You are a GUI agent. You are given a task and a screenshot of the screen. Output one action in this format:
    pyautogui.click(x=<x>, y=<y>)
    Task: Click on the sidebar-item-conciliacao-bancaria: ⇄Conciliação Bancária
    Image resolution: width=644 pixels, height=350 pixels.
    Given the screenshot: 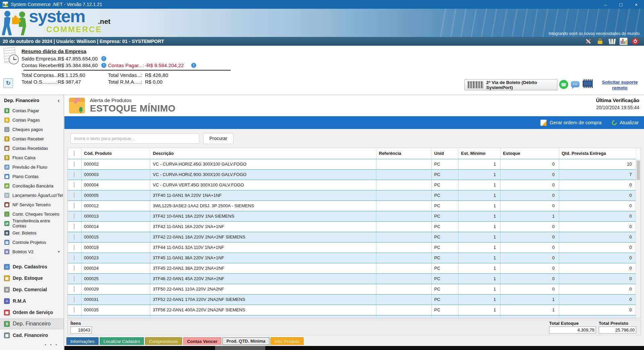 What is the action you would take?
    pyautogui.click(x=32, y=186)
    